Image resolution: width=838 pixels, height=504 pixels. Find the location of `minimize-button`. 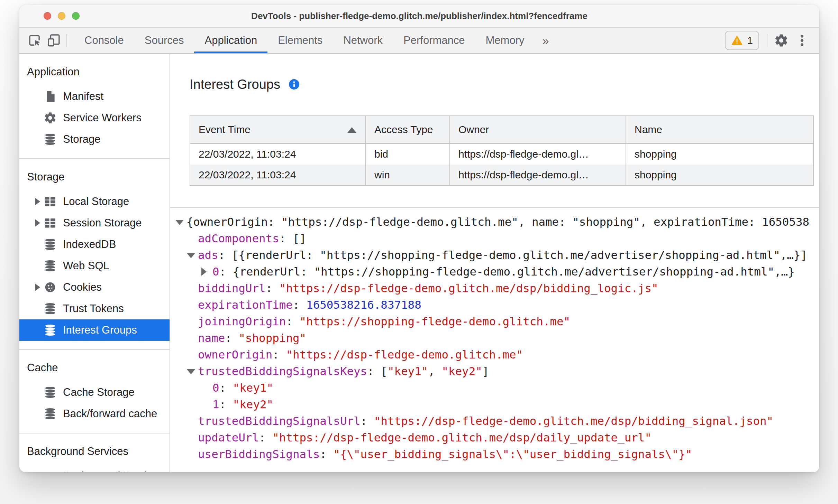

minimize-button is located at coordinates (62, 16).